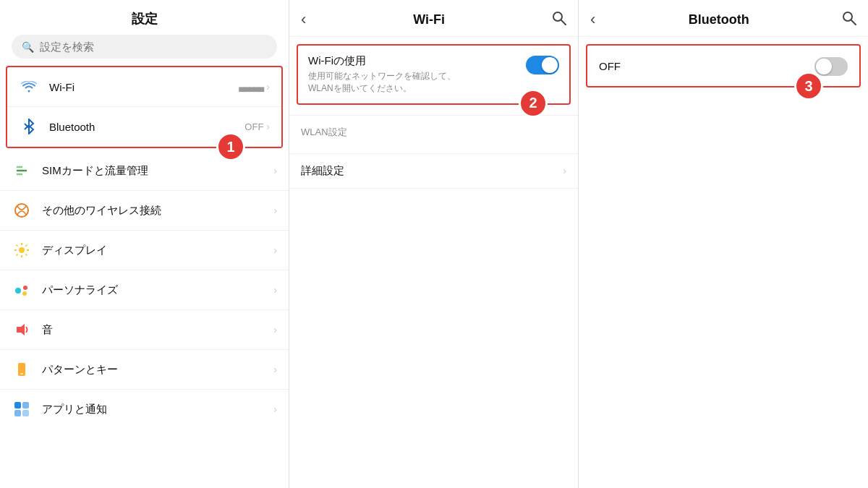 This screenshot has height=488, width=868. Describe the element at coordinates (809, 86) in the screenshot. I see `badge-3: 3` at that location.